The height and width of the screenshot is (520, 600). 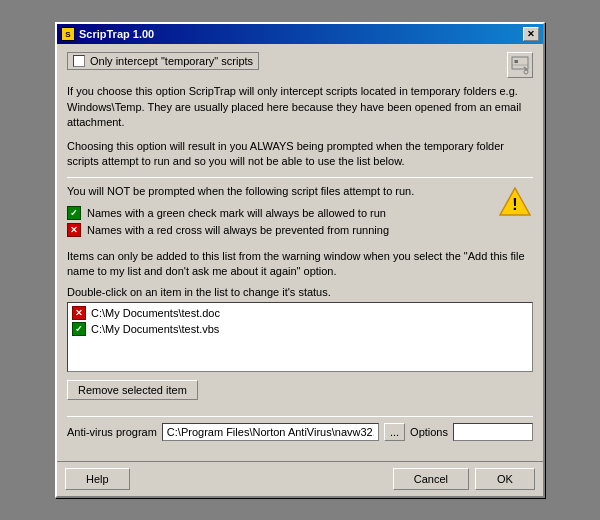 I want to click on help-button: Help, so click(x=98, y=479).